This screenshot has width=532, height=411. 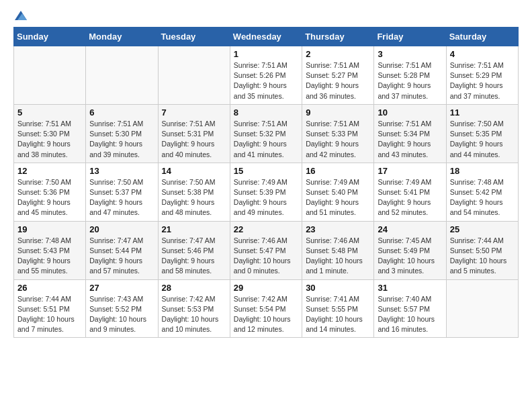 What do you see at coordinates (122, 309) in the screenshot?
I see `calendar-cell: 27Sunrise: 7:43 AM Sunset: 5:52 PM Dayli…` at bounding box center [122, 309].